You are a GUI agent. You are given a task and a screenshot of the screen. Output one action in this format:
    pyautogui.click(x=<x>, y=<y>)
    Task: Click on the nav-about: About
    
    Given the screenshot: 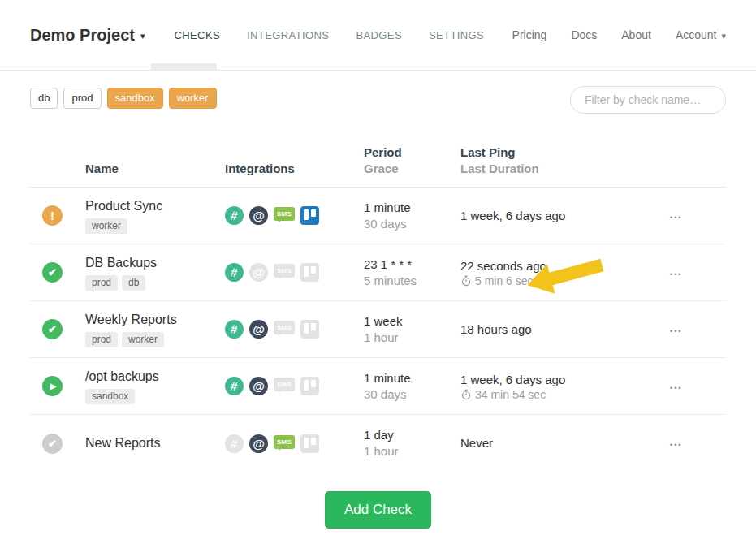 What is the action you would take?
    pyautogui.click(x=637, y=35)
    